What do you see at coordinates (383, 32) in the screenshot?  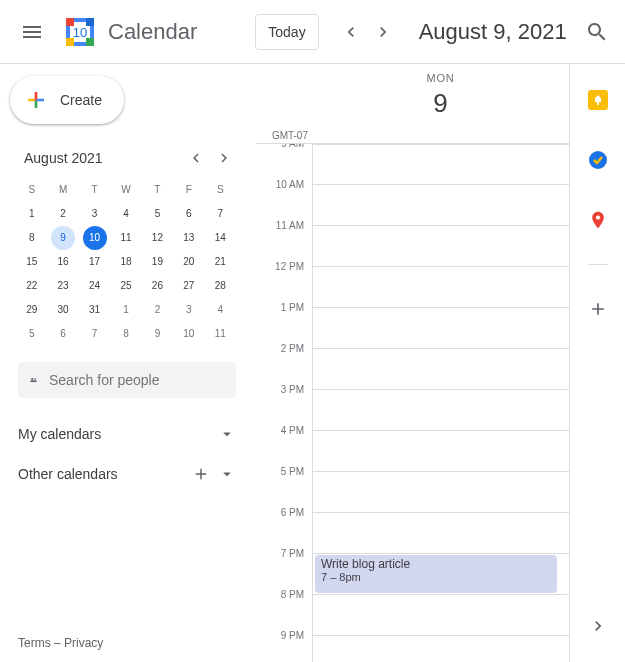 I see `next-day-button` at bounding box center [383, 32].